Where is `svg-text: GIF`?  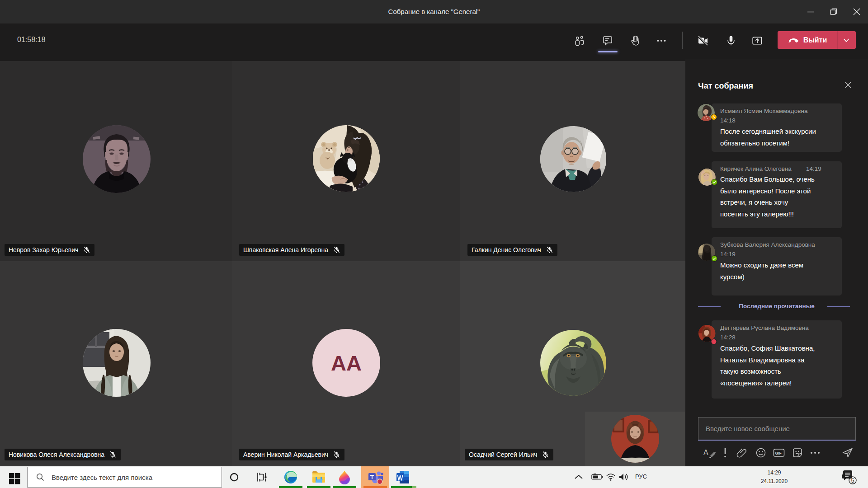 svg-text: GIF is located at coordinates (778, 453).